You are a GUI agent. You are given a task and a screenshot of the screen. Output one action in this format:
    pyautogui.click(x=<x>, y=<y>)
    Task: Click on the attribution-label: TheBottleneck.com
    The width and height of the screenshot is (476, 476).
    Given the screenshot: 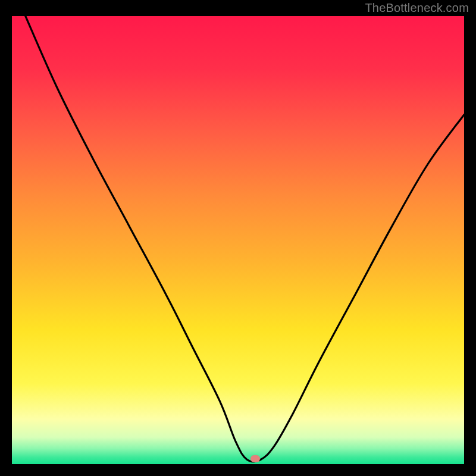 What is the action you would take?
    pyautogui.click(x=416, y=8)
    